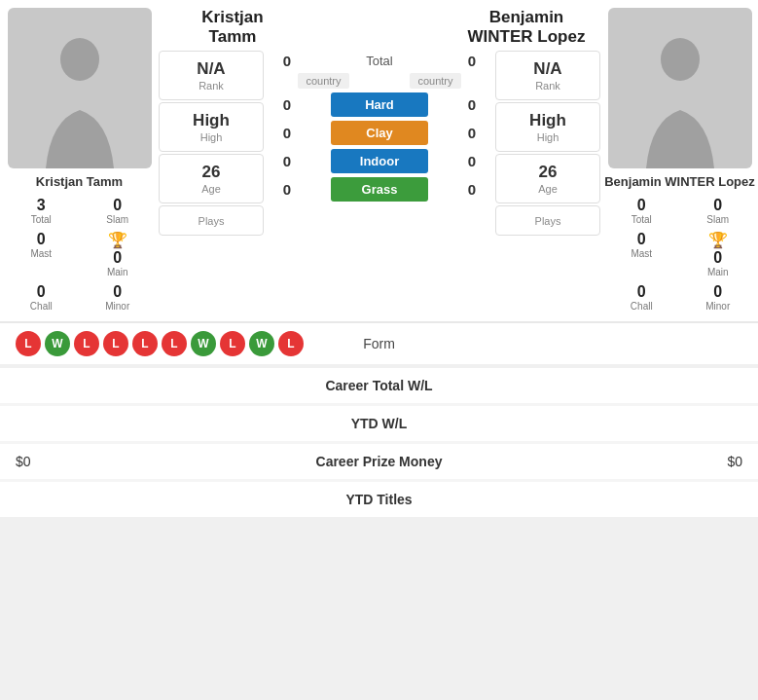 The image size is (758, 700). Describe the element at coordinates (144, 461) in the screenshot. I see `bottom-row-left-career_prize: $0` at that location.